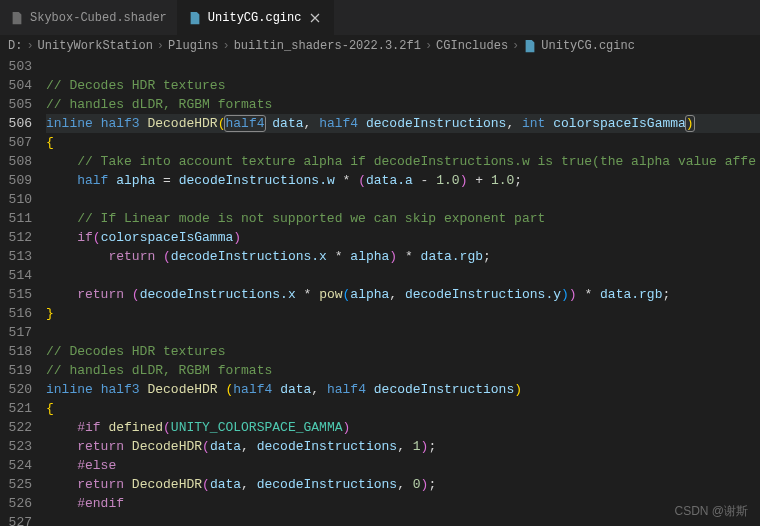 The height and width of the screenshot is (526, 760). What do you see at coordinates (255, 18) in the screenshot?
I see `tab-label: UnityCG.cginc` at bounding box center [255, 18].